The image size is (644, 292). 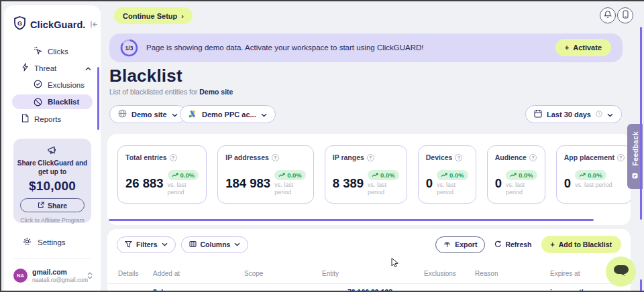 I want to click on mobile-device-button, so click(x=625, y=15).